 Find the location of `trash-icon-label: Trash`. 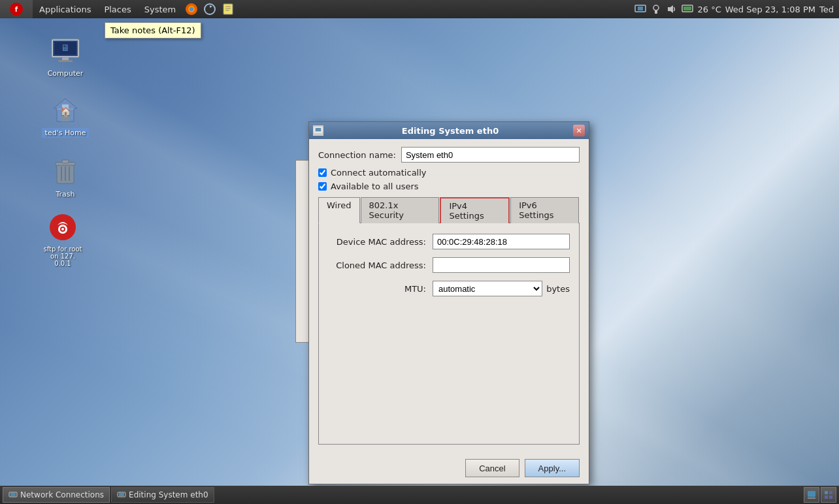

trash-icon-label: Trash is located at coordinates (65, 195).